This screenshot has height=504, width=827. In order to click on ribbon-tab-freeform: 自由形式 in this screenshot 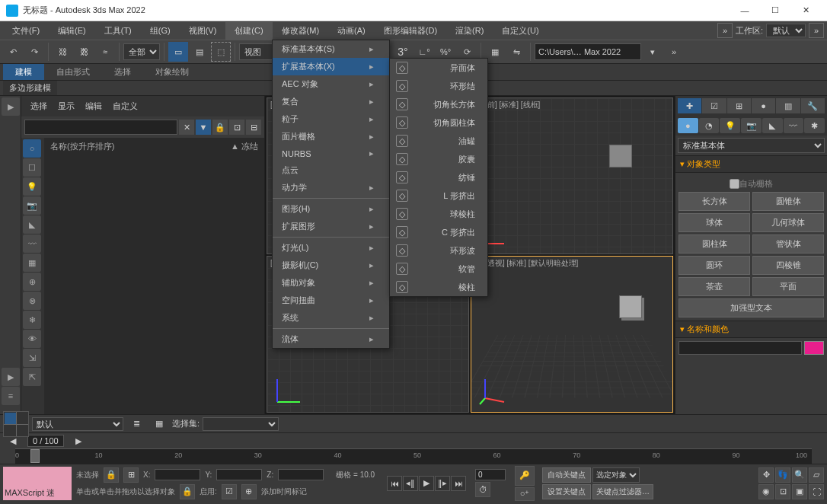, I will do `click(73, 72)`.